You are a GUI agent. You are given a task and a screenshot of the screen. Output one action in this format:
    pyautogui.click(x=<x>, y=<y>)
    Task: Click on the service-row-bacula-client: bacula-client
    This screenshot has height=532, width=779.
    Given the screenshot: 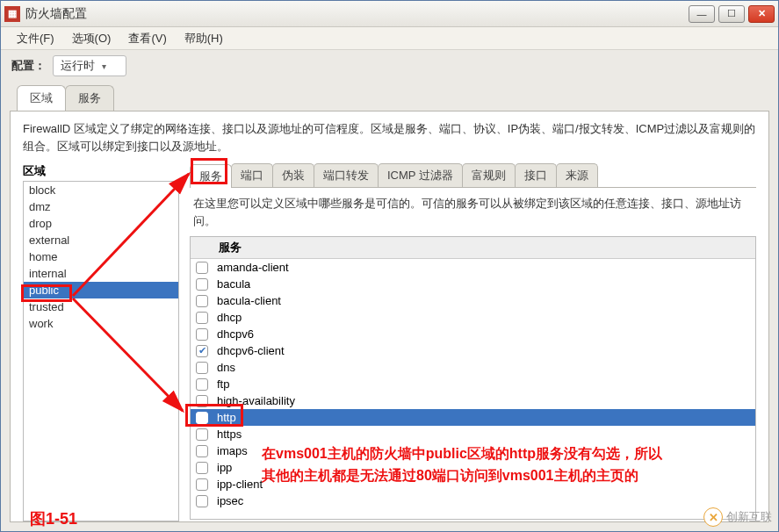 What is the action you would take?
    pyautogui.click(x=472, y=300)
    